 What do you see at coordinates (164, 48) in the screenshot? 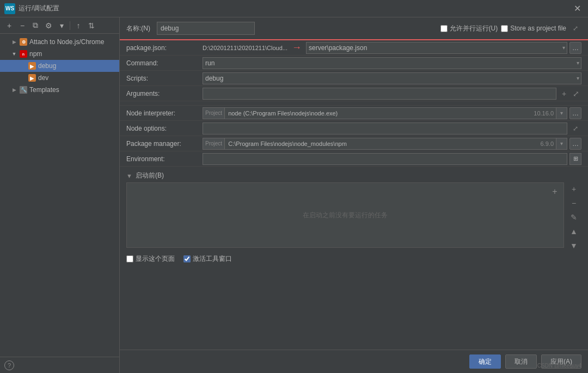
I see `package-json-label: package.json:` at bounding box center [164, 48].